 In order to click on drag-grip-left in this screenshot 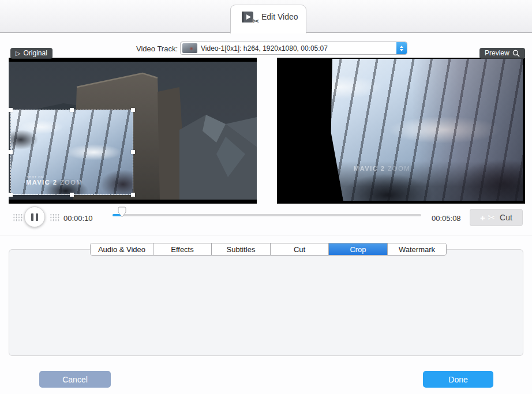, I will do `click(17, 218)`.